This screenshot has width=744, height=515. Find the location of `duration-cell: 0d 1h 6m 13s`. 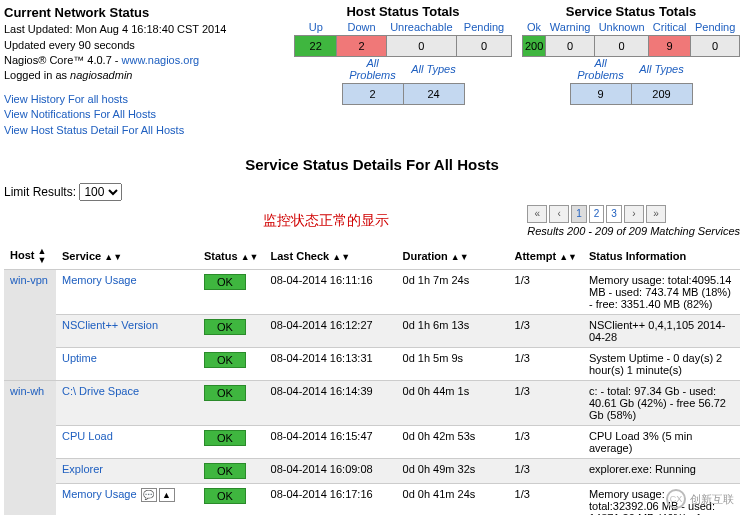

duration-cell: 0d 1h 6m 13s is located at coordinates (453, 330).